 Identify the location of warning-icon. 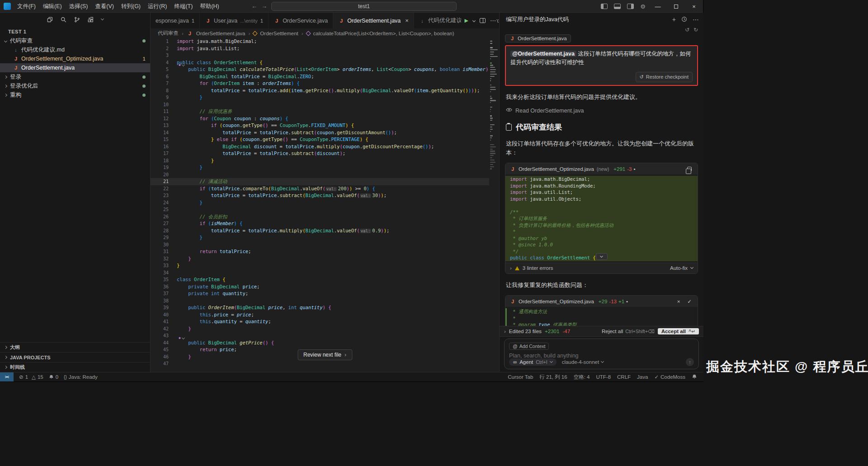
(517, 268).